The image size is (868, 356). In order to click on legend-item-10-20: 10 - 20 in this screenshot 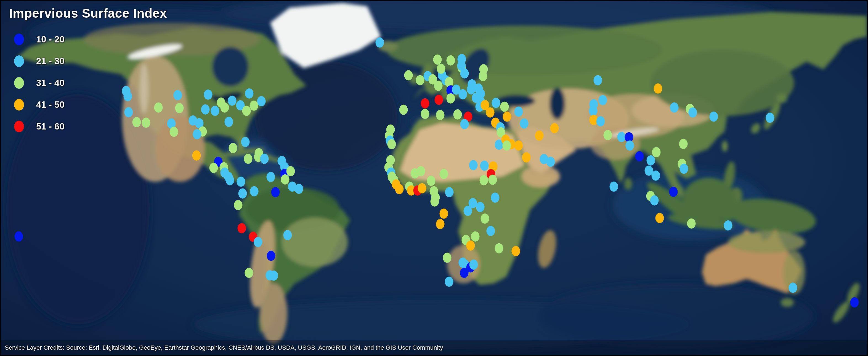, I will do `click(88, 39)`.